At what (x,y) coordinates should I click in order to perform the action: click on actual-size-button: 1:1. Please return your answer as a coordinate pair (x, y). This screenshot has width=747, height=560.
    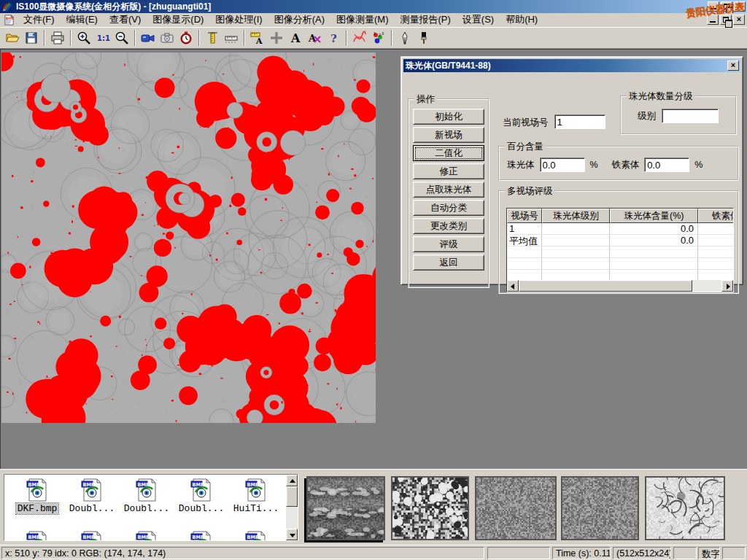
    Looking at the image, I should click on (103, 38).